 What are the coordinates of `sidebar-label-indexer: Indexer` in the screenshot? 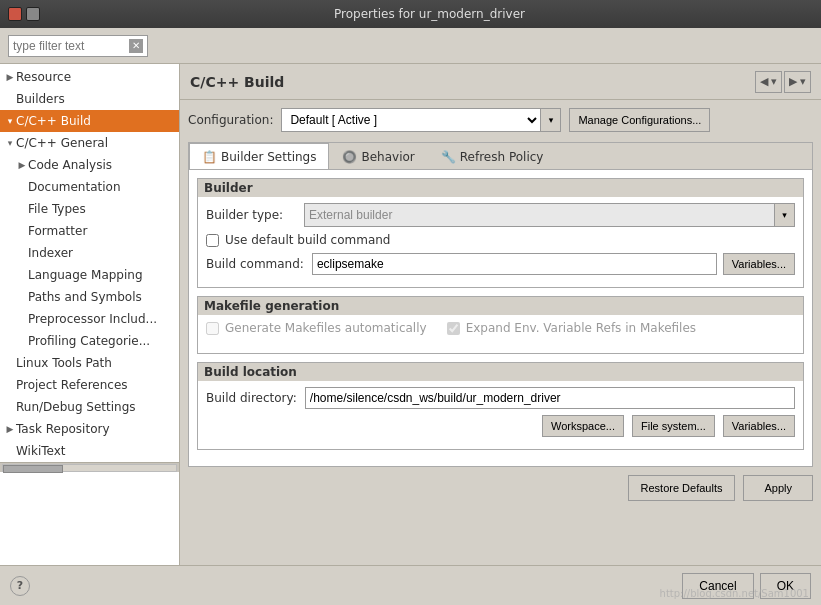 It's located at (50, 253).